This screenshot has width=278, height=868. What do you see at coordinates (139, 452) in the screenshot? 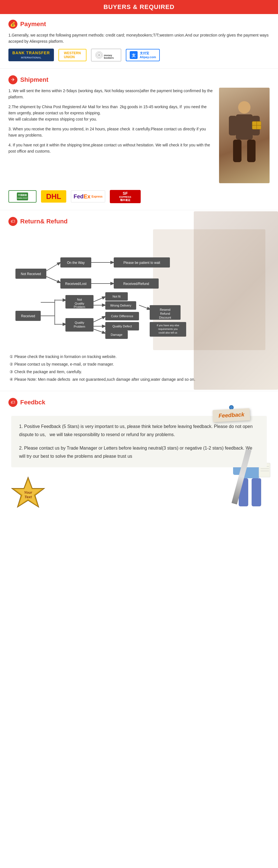
I see `feedback-para-2: 2. Please contact us by Trade Manager or…` at bounding box center [139, 452].